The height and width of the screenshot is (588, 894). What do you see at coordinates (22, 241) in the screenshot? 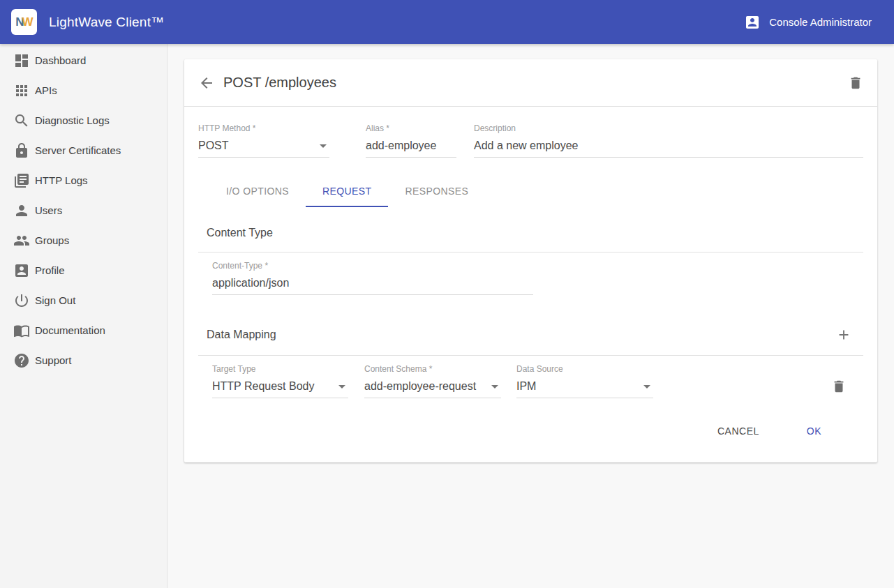
I see `people-icon` at bounding box center [22, 241].